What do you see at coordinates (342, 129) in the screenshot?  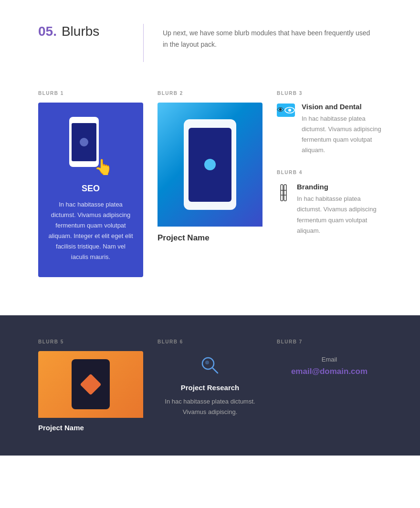 I see `blurb3-content: Vision and Dental In hac habitasse plate…` at bounding box center [342, 129].